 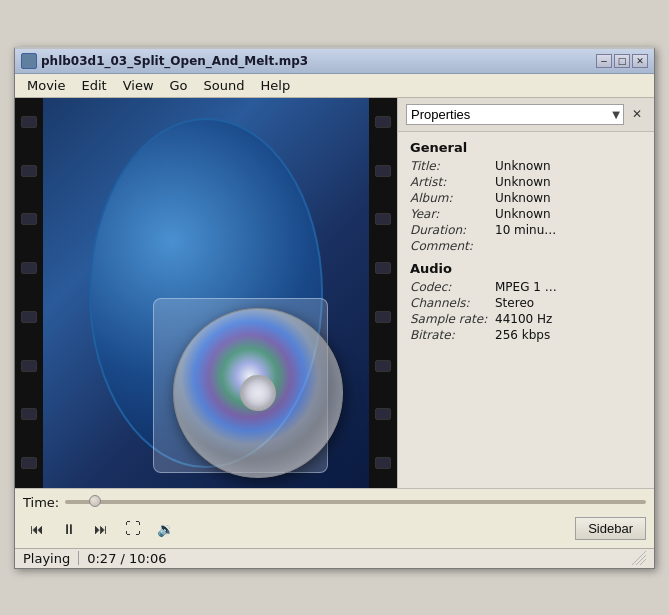 I want to click on fullscreen-button: ⛶, so click(x=133, y=529).